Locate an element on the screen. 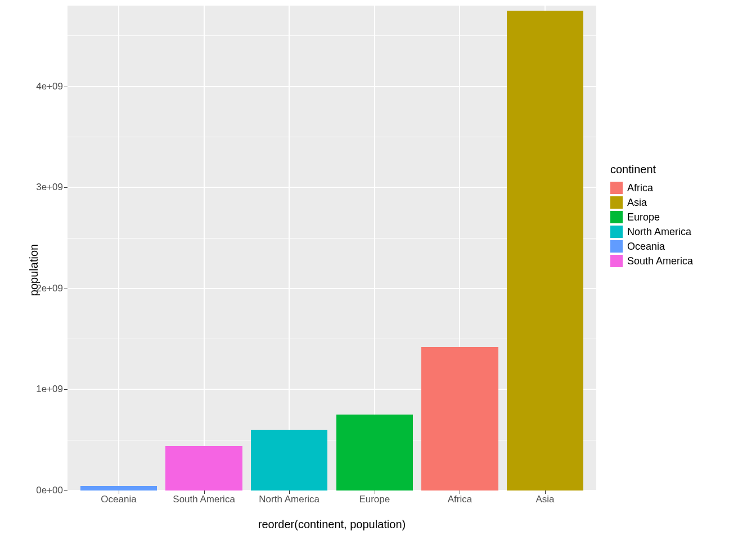  legend: continent AfricaAsiaEuropeNorth AmericaO… is located at coordinates (651, 216).